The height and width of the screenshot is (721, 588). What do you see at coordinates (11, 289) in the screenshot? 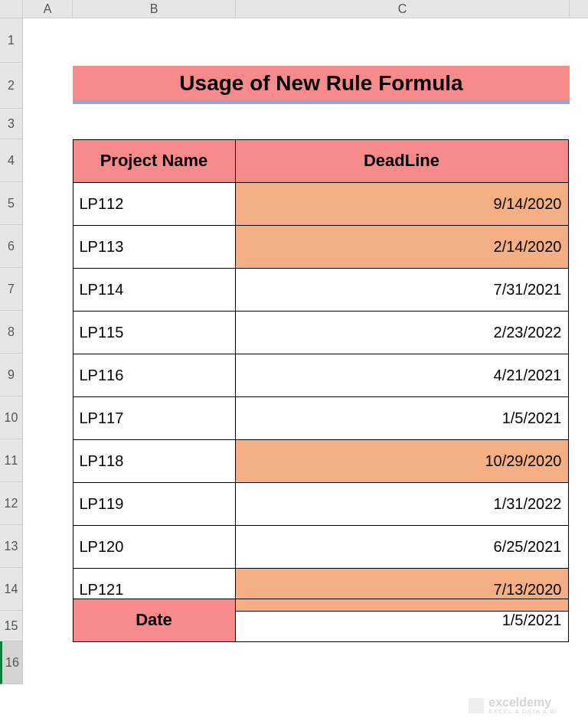
I see `row-header-7: 7` at bounding box center [11, 289].